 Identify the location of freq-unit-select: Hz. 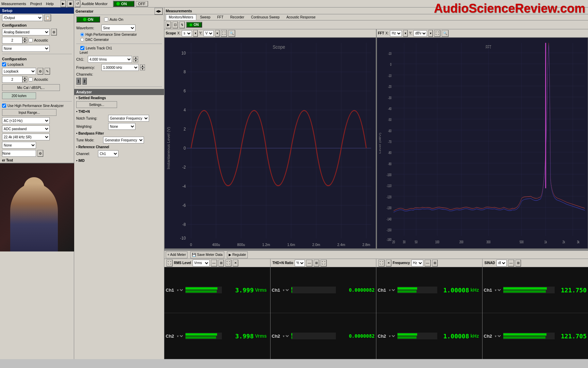
(417, 263).